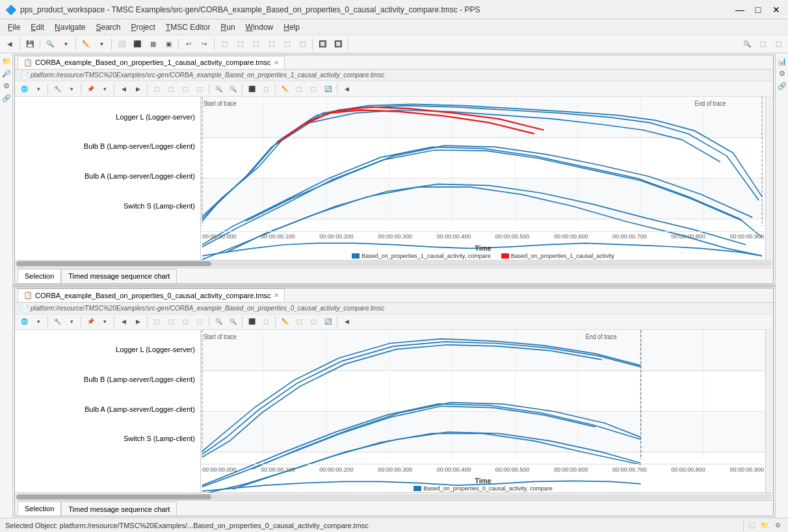 The image size is (788, 532). What do you see at coordinates (285, 89) in the screenshot?
I see `etb-btn-10: ✏️` at bounding box center [285, 89].